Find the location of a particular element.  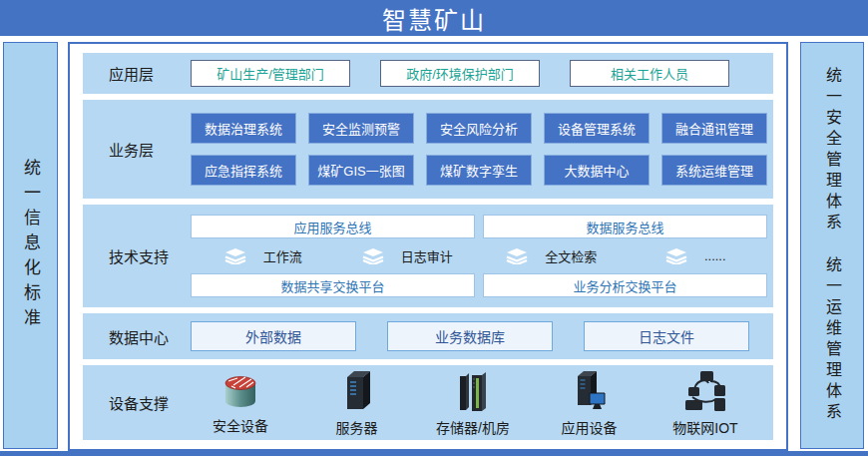

left-sidebar-label: 统一信息化标准 is located at coordinates (30, 245).